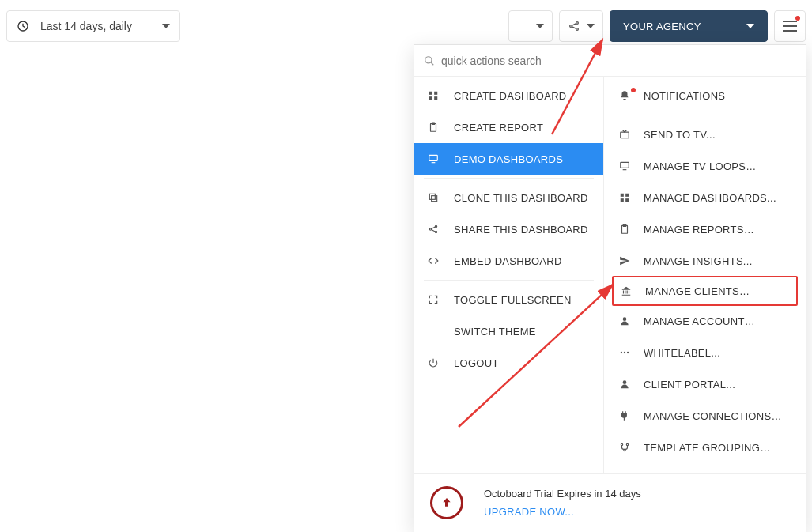  I want to click on date-range-button: Last 14 days, daily, so click(93, 26).